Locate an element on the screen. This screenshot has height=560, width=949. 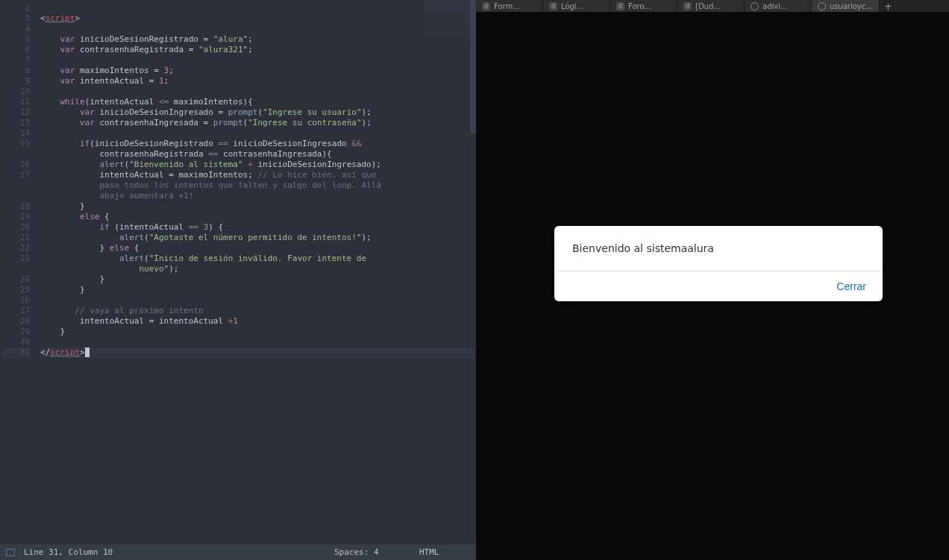
code-line: <script> is located at coordinates (257, 19).